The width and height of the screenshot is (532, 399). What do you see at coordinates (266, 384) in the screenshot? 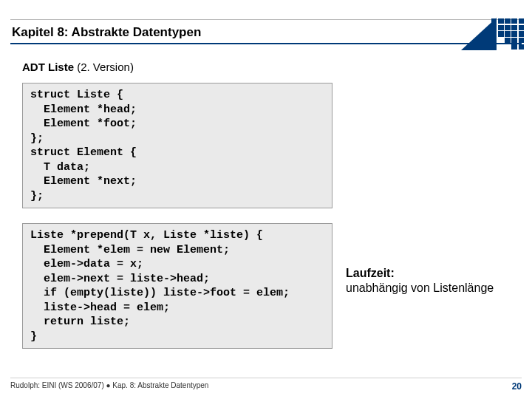
I see `footer: Rudolph: EINI (WS 2006/07) ● Kap. 8: Abs…` at bounding box center [266, 384].